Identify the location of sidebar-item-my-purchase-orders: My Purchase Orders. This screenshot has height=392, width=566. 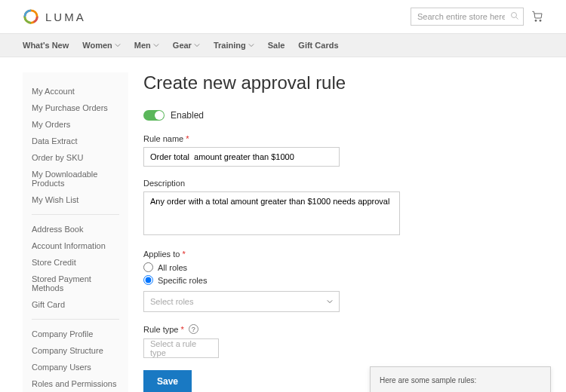
(75, 108).